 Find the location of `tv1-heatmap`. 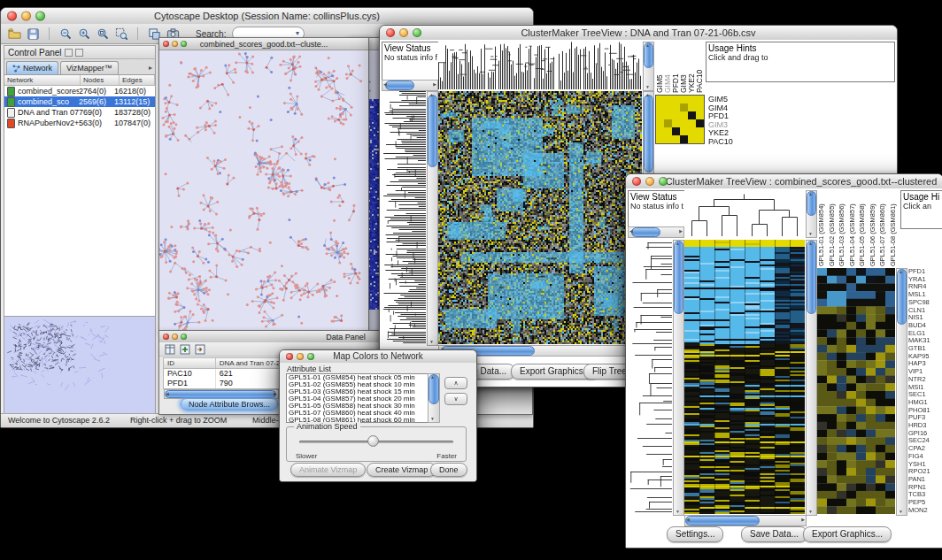

tv1-heatmap is located at coordinates (540, 218).